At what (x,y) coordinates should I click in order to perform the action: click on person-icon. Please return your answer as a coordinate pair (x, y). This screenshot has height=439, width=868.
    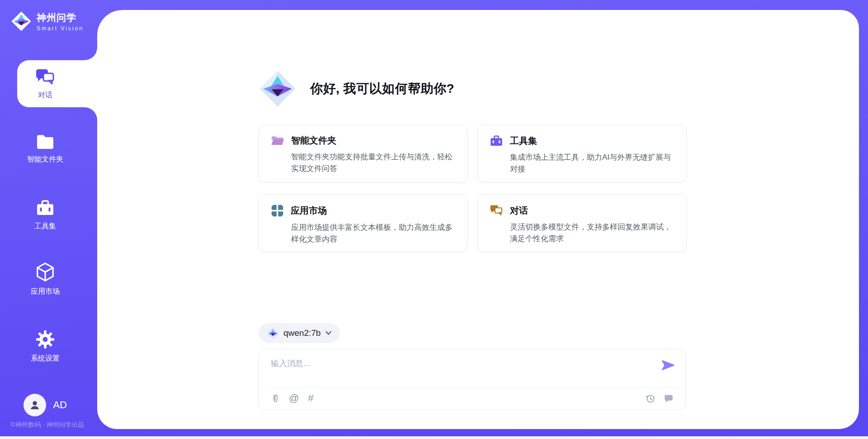
    Looking at the image, I should click on (35, 405).